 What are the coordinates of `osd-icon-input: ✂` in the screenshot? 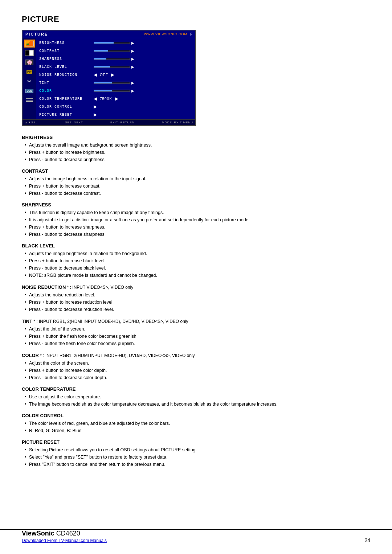 It's located at (29, 81).